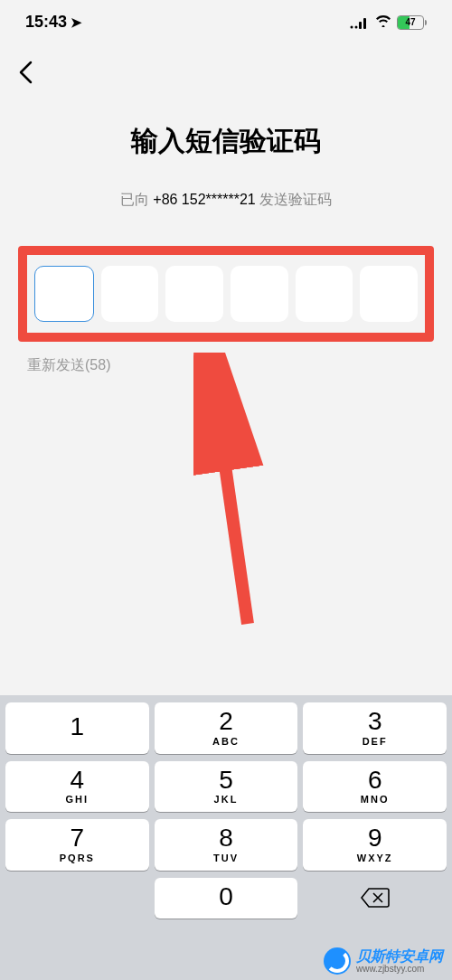  I want to click on key-sub: PQRS, so click(78, 858).